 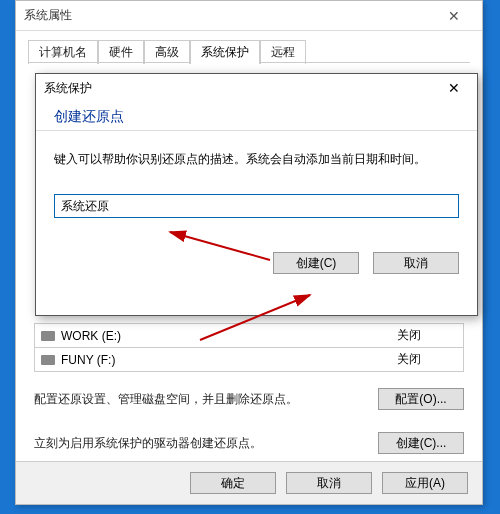 What do you see at coordinates (229, 16) in the screenshot?
I see `parent-title: 系统属性` at bounding box center [229, 16].